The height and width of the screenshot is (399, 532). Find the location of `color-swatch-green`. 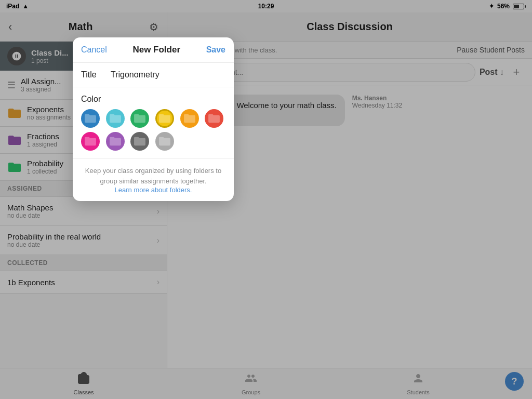

color-swatch-green is located at coordinates (140, 118).